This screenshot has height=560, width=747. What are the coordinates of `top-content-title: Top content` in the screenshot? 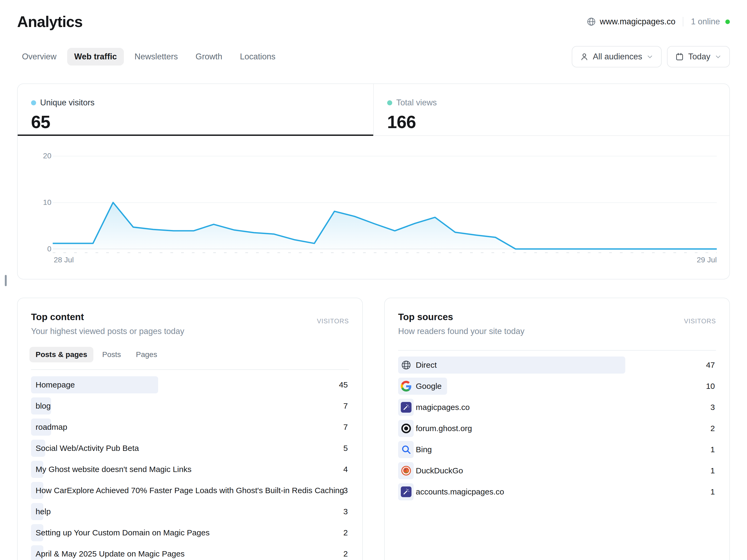 It's located at (108, 317).